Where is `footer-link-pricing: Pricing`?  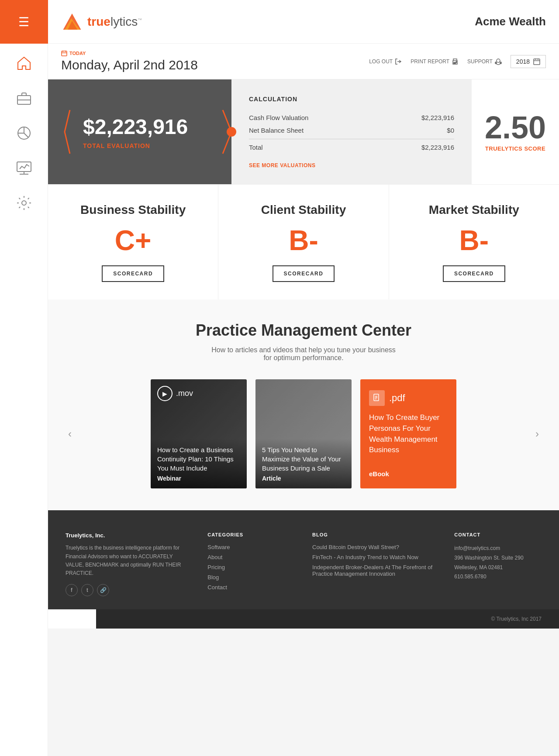
footer-link-pricing: Pricing is located at coordinates (251, 567).